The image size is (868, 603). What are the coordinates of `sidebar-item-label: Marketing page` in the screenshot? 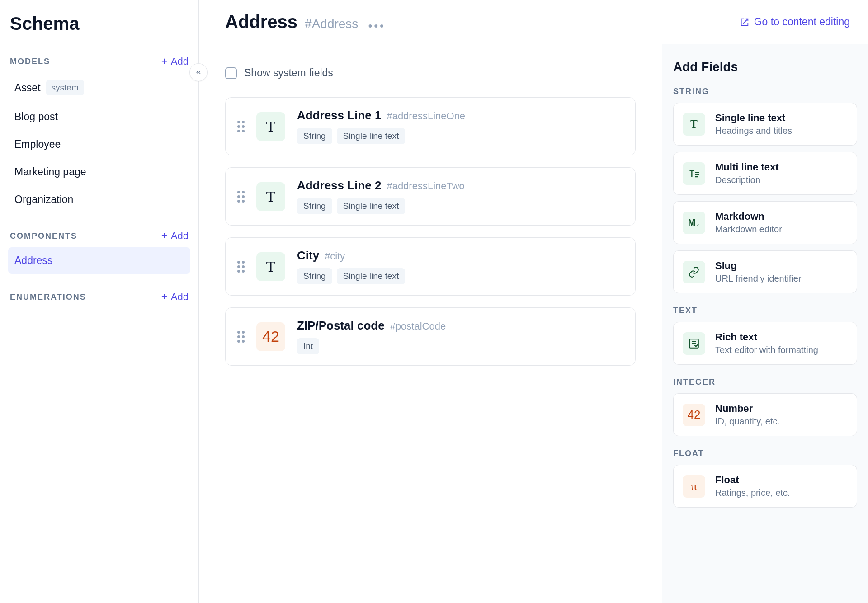 It's located at (51, 172).